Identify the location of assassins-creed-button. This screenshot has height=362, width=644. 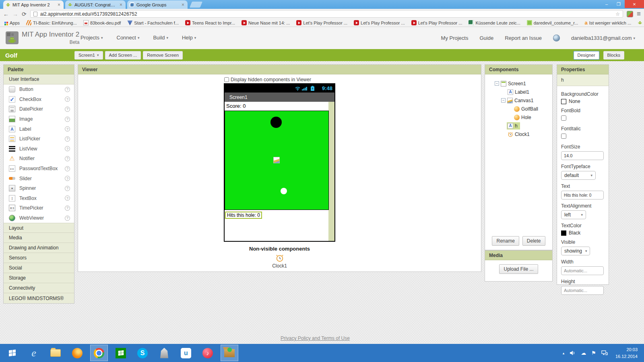
(164, 353).